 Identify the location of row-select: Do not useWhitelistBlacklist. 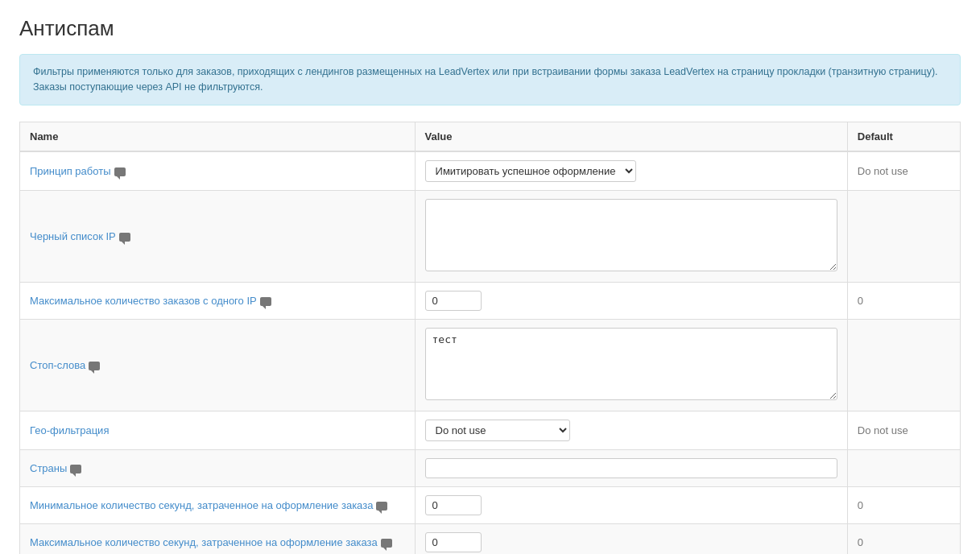
(498, 430).